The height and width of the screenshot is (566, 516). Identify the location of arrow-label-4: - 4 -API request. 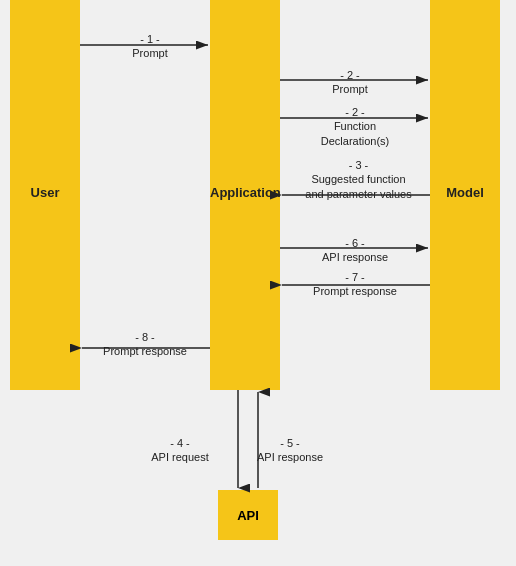
(180, 450).